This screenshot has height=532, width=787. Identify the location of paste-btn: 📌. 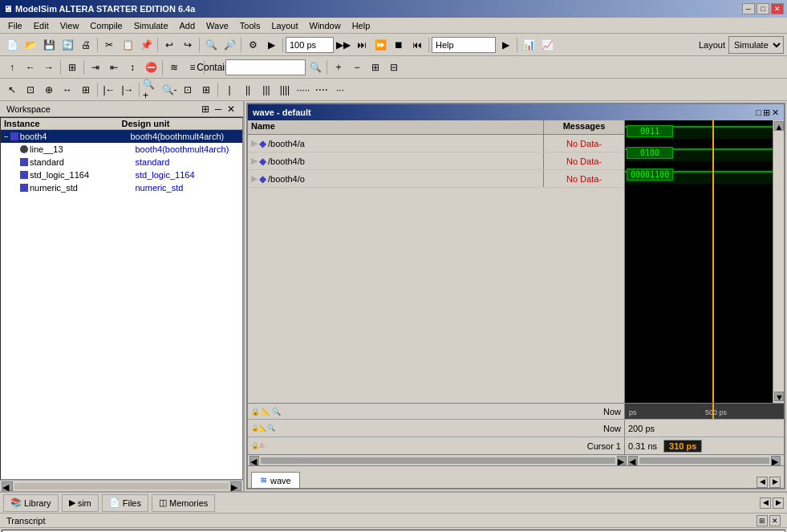
(146, 45).